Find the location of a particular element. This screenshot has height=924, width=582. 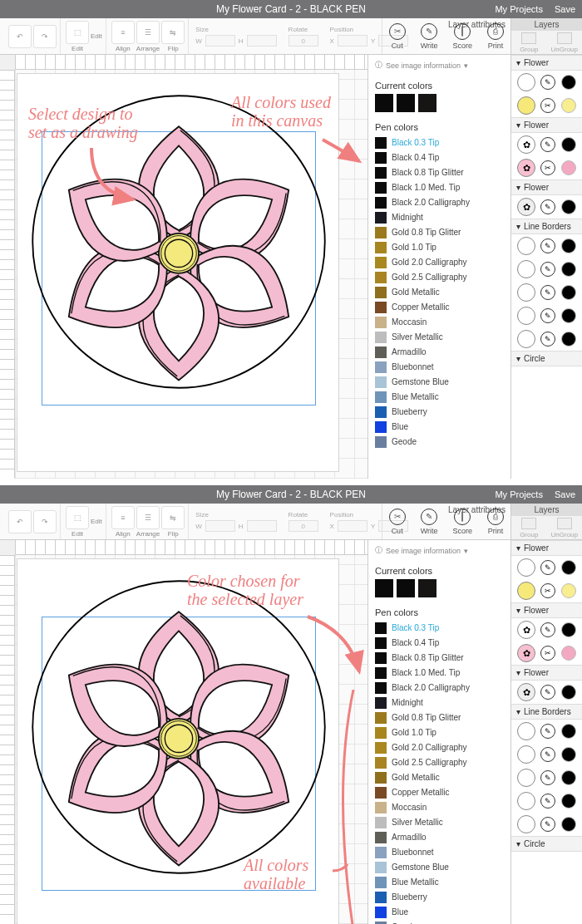

print-op: ⎙ Print is located at coordinates (496, 37).